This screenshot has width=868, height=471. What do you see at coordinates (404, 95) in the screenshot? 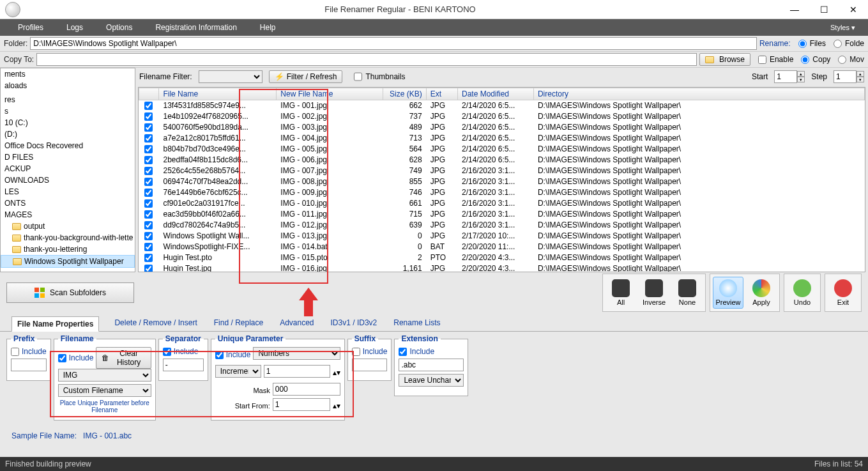
I see `column-header: Size (KB)` at bounding box center [404, 95].